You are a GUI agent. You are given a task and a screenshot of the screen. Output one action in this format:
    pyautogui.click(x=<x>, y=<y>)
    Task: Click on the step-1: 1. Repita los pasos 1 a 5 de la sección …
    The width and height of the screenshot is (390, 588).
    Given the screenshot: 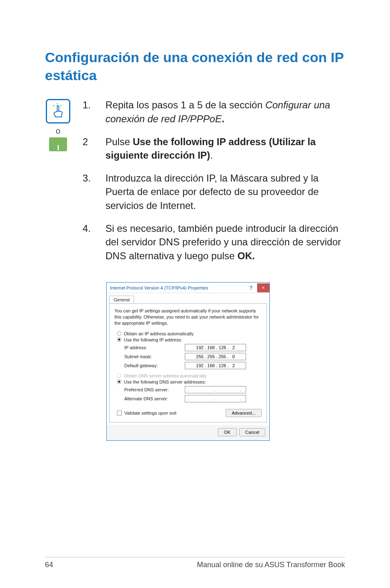 What is the action you would take?
    pyautogui.click(x=214, y=112)
    